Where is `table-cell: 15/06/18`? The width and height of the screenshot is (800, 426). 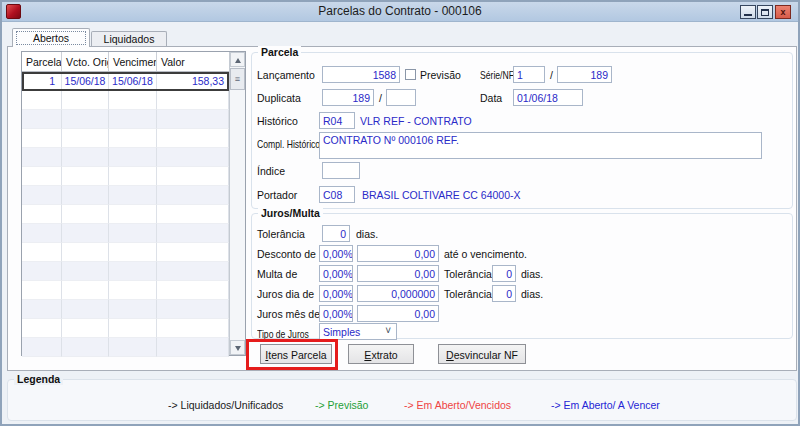
table-cell: 15/06/18 is located at coordinates (86, 82).